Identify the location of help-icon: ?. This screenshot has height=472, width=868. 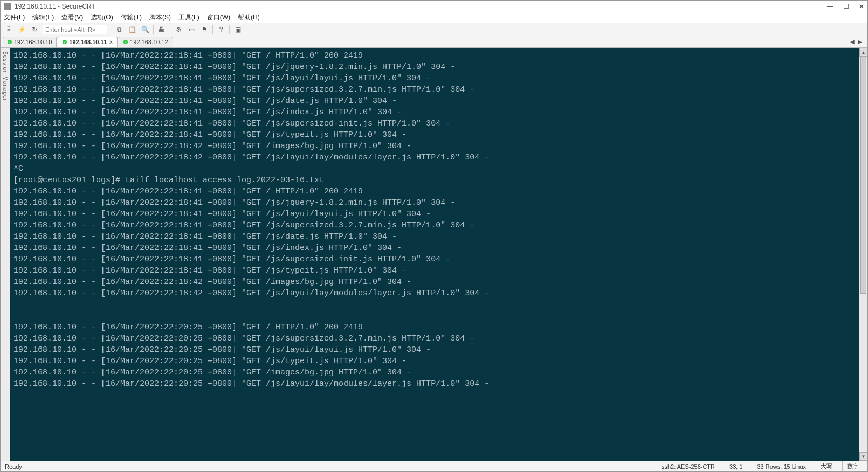
(221, 30).